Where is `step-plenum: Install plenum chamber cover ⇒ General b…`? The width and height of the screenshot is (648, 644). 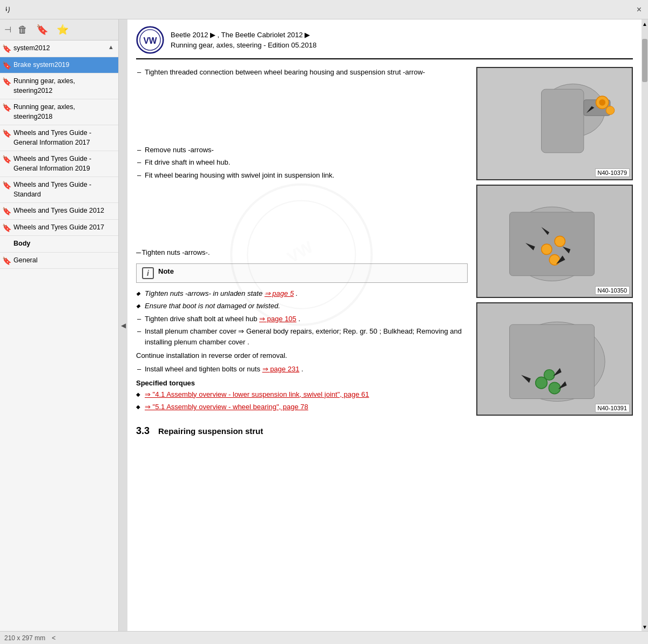 step-plenum: Install plenum chamber cover ⇒ General b… is located at coordinates (302, 337).